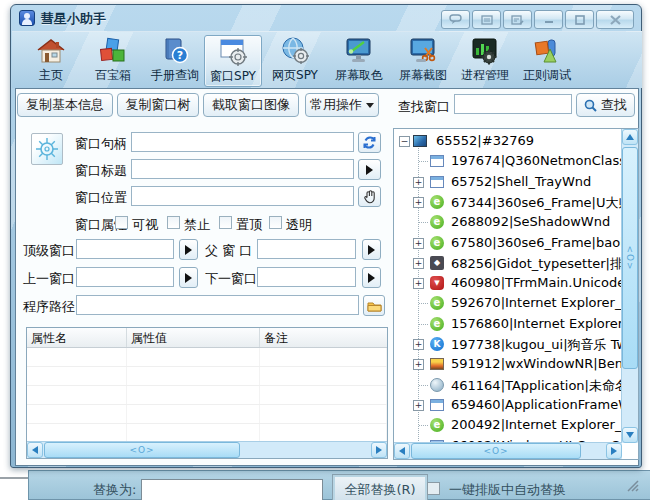 This screenshot has width=650, height=500. I want to click on col-attr-name: 属性名, so click(77, 338).